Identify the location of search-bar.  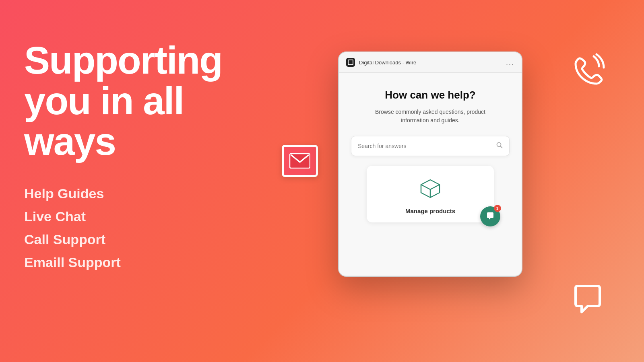
(430, 146).